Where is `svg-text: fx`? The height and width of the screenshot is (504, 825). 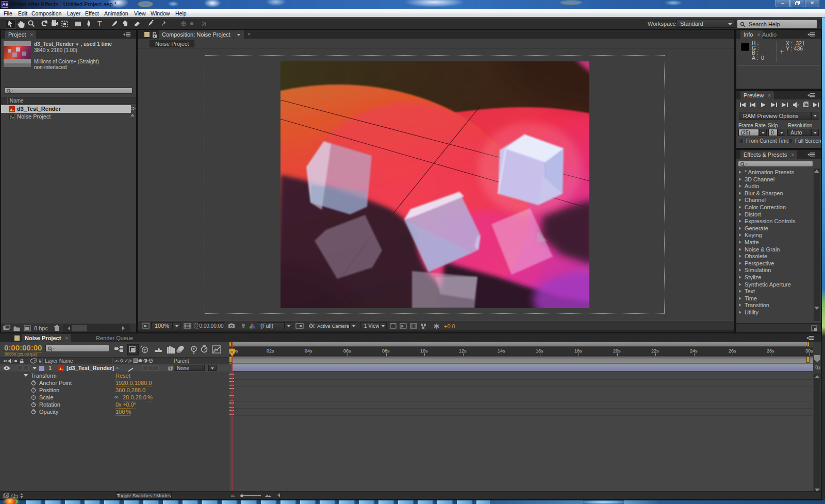
svg-text: fx is located at coordinates (130, 361).